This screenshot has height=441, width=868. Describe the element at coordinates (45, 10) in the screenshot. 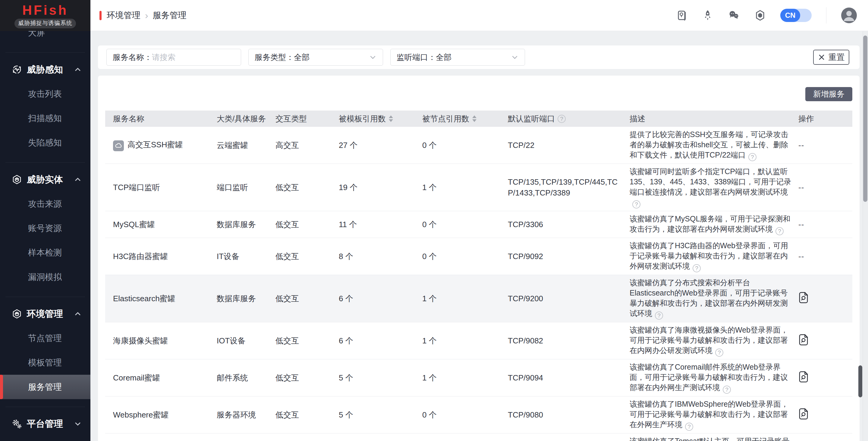

I see `app-logo-text: HFish` at that location.